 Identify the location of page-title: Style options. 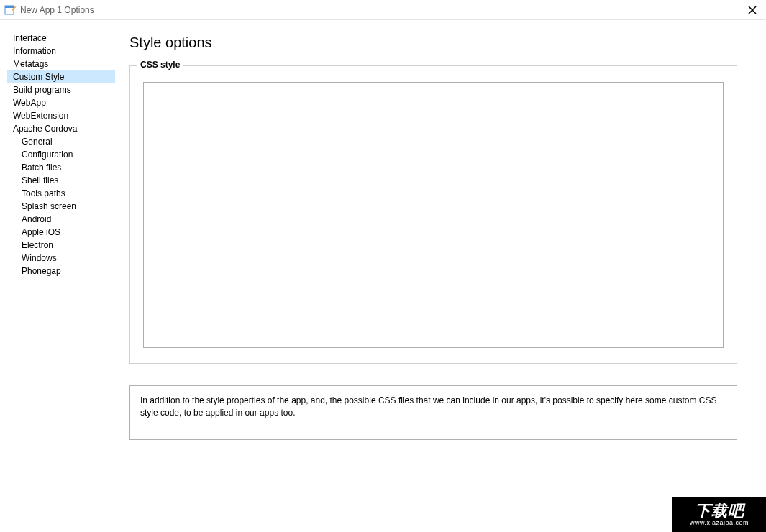
(437, 43).